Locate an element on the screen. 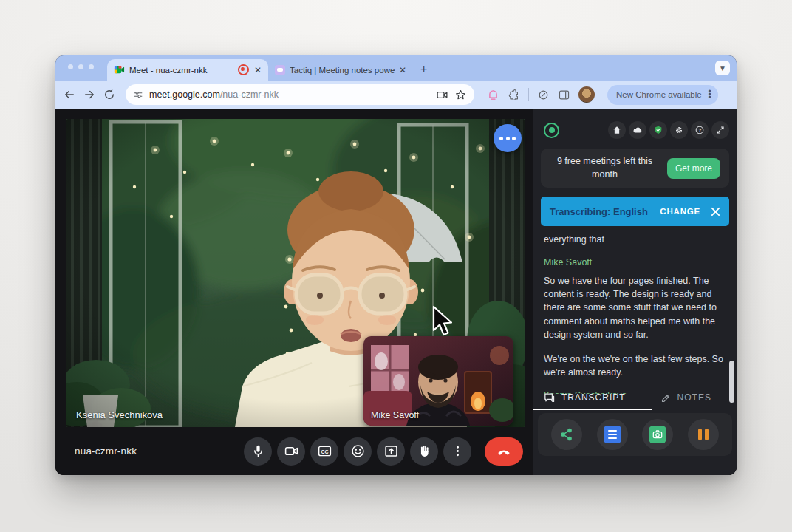  reactions-button is located at coordinates (358, 451).